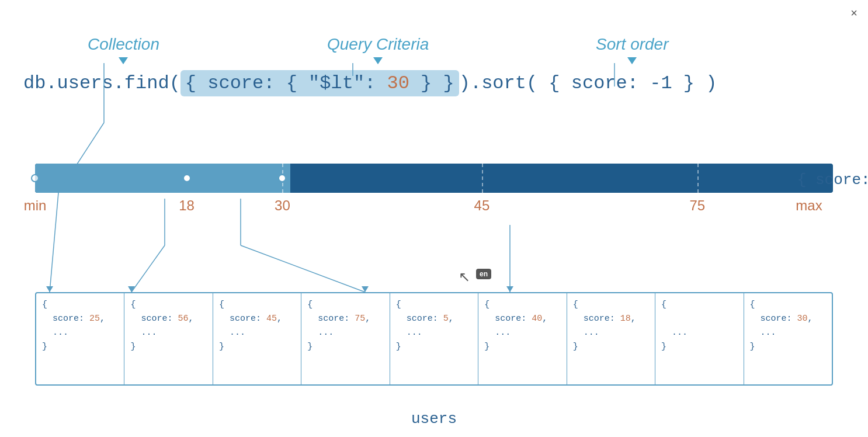 The image size is (868, 437). Describe the element at coordinates (484, 274) in the screenshot. I see `keyboard-icon: en` at that location.